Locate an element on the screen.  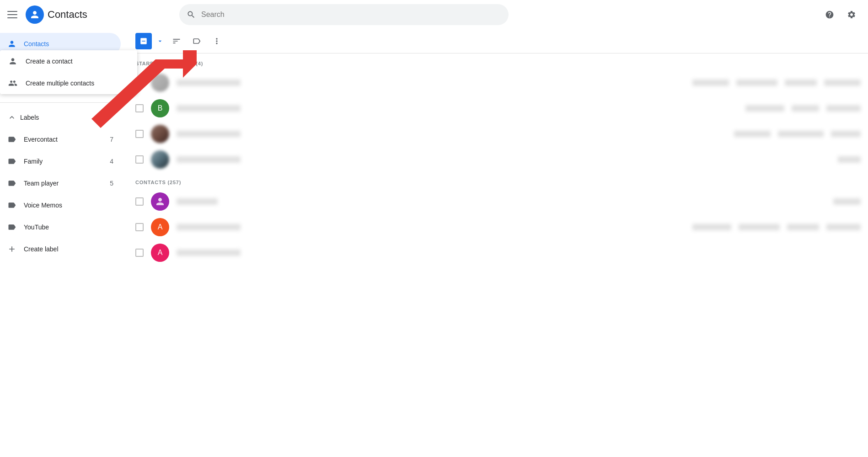
select-all-button is located at coordinates (144, 41).